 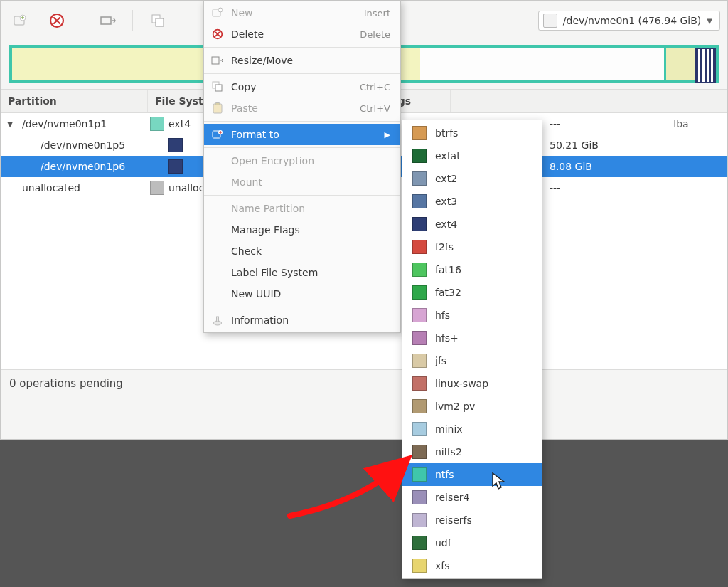 I want to click on format-option-ntfs: ntfs, so click(x=472, y=475).